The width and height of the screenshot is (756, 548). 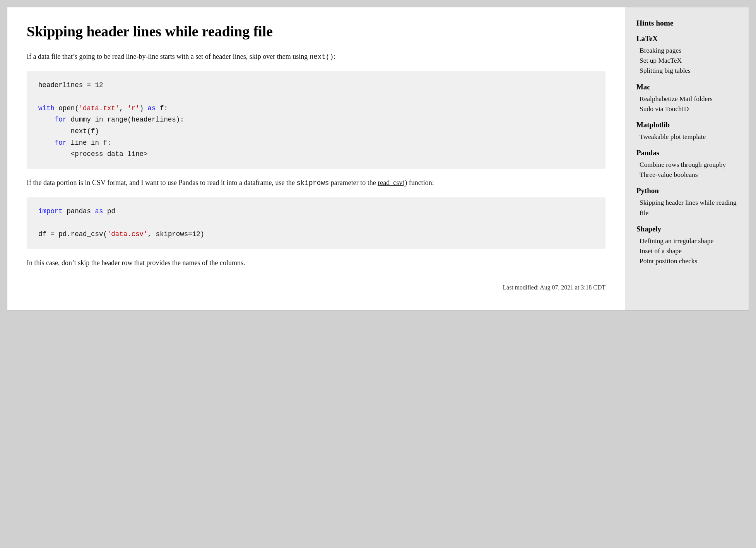 What do you see at coordinates (687, 39) in the screenshot?
I see `sidebar-header-latex: LaTeX` at bounding box center [687, 39].